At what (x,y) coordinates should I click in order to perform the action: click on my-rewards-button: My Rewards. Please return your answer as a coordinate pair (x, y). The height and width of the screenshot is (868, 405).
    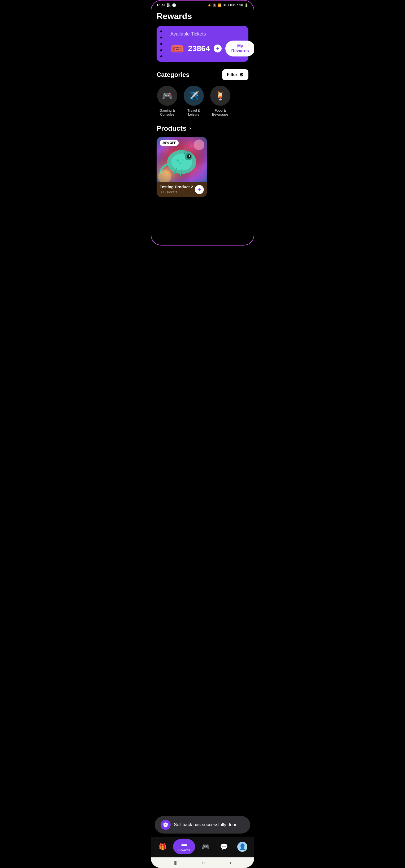
    Looking at the image, I should click on (240, 49).